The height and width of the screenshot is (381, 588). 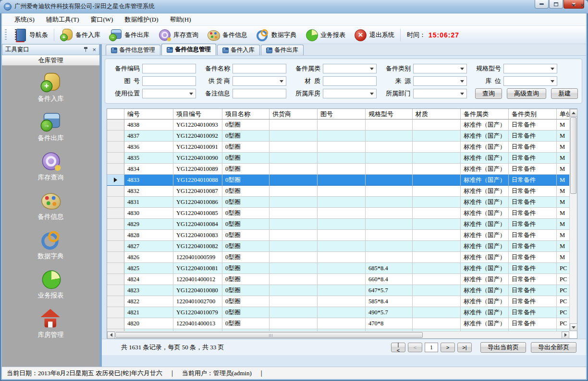 What do you see at coordinates (350, 81) in the screenshot?
I see `input-材 质` at bounding box center [350, 81].